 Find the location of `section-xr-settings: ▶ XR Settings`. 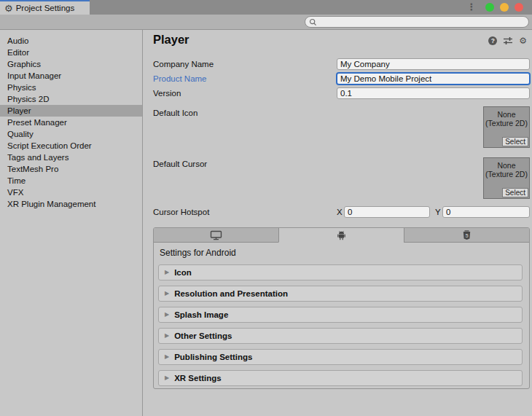

section-xr-settings: ▶ XR Settings is located at coordinates (340, 378).